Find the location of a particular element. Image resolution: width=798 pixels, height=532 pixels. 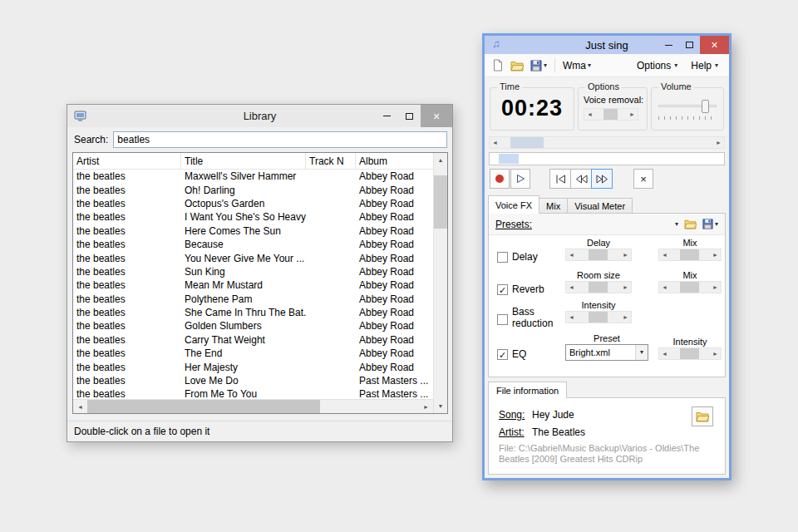

bass-reduction-checkbox is located at coordinates (502, 319).